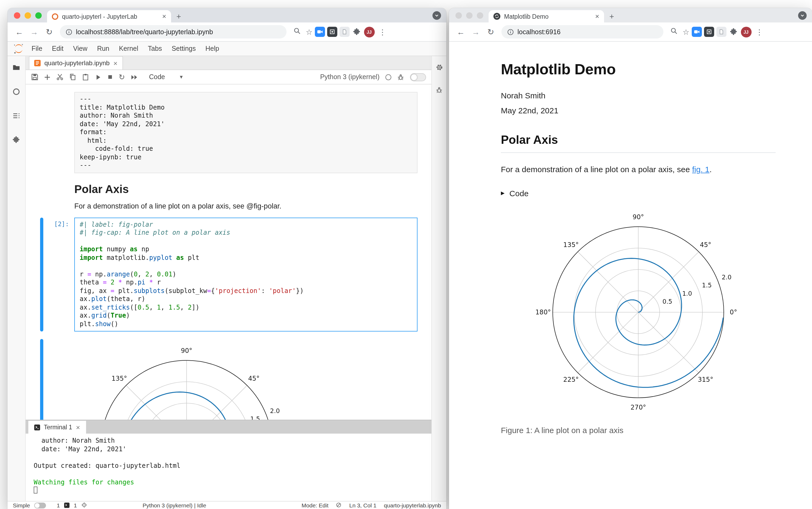 This screenshot has height=509, width=812. What do you see at coordinates (42, 379) in the screenshot?
I see `output-collapser` at bounding box center [42, 379].